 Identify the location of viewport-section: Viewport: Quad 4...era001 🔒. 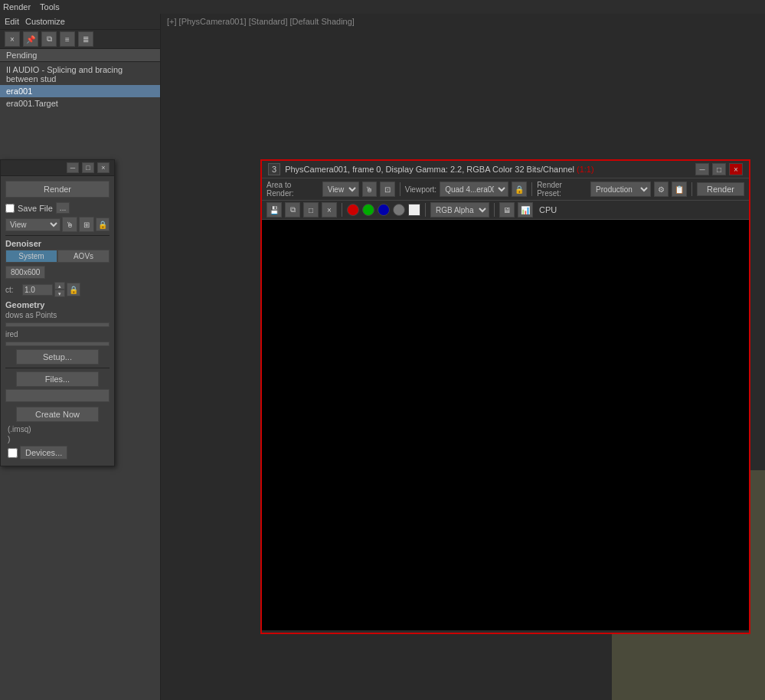
(466, 189).